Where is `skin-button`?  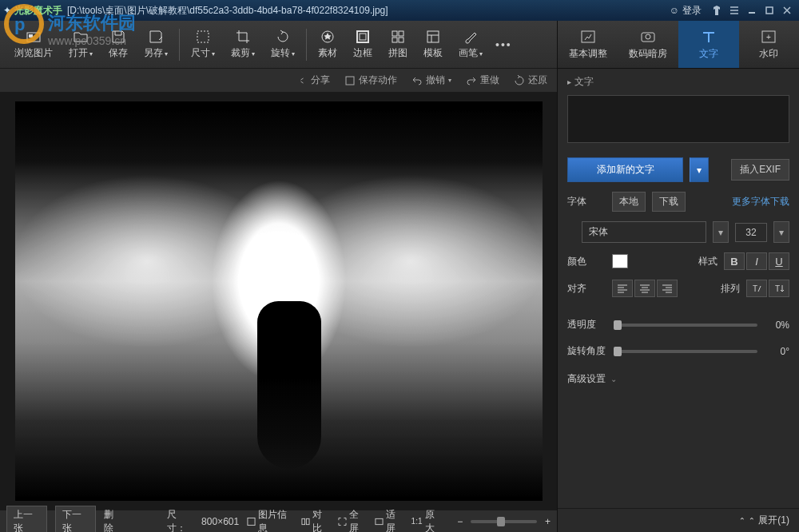 skin-button is located at coordinates (717, 10).